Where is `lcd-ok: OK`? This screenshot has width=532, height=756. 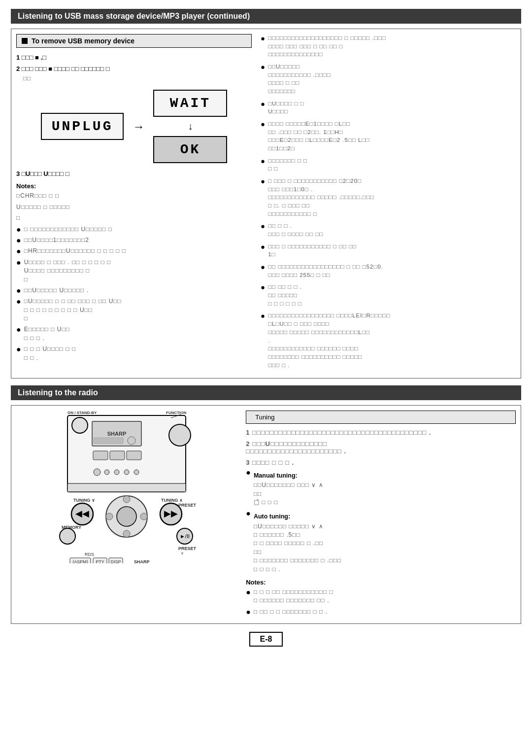 lcd-ok: OK is located at coordinates (190, 150).